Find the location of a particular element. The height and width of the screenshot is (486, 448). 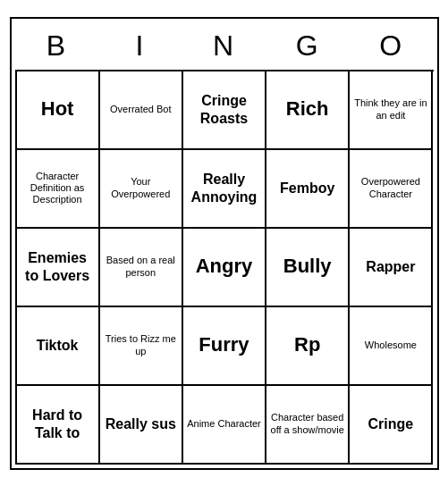

bingo-cell-6: Your Overpowered is located at coordinates (141, 189).